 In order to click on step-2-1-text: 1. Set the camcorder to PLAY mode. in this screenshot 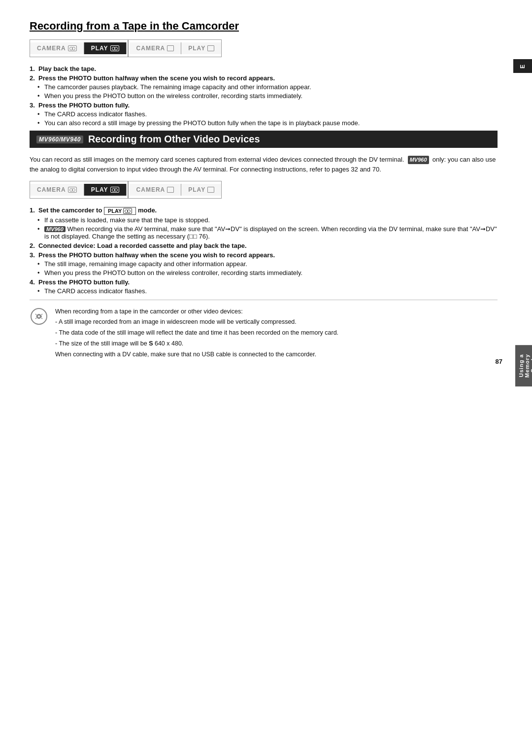, I will do `click(93, 210)`.